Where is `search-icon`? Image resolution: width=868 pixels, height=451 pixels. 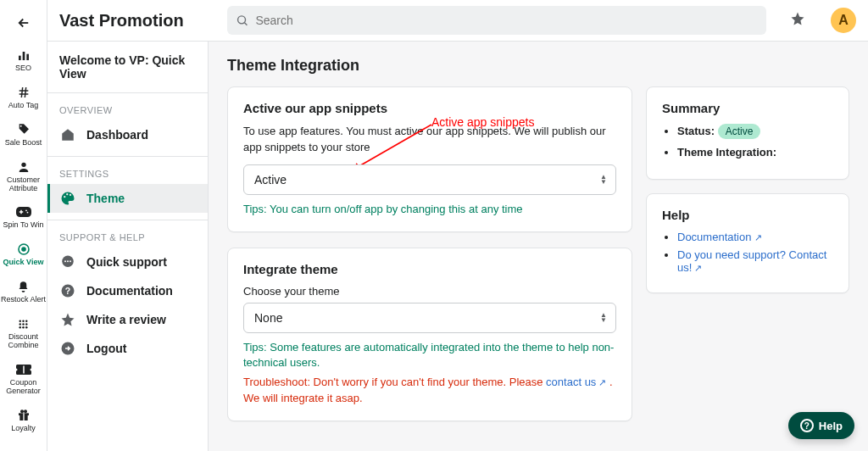
search-icon is located at coordinates (242, 20).